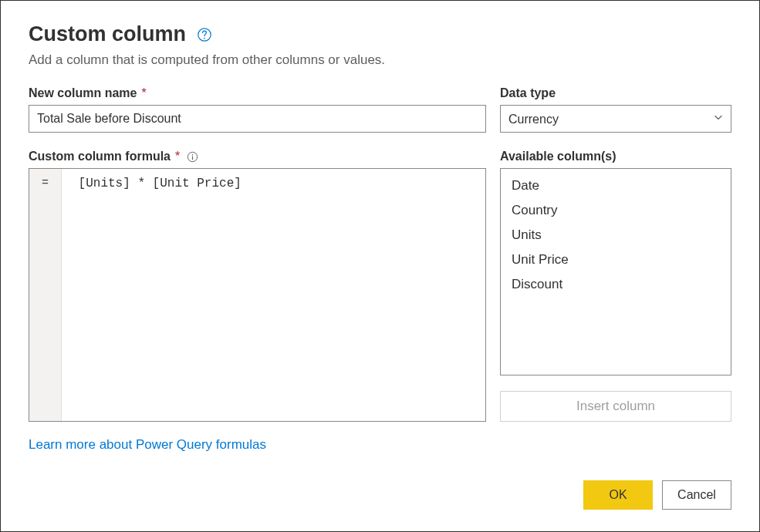 This screenshot has height=532, width=760. I want to click on dialog-header: Custom column, so click(380, 34).